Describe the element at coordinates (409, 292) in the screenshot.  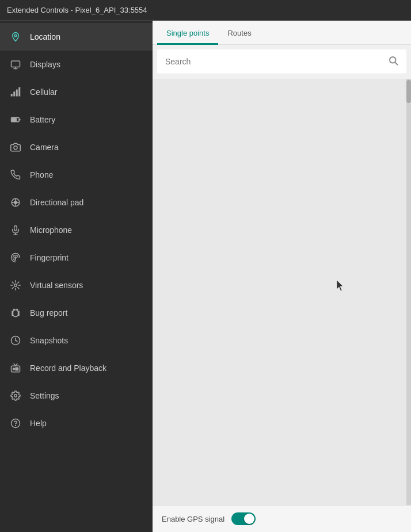
I see `map-scrollbar` at that location.